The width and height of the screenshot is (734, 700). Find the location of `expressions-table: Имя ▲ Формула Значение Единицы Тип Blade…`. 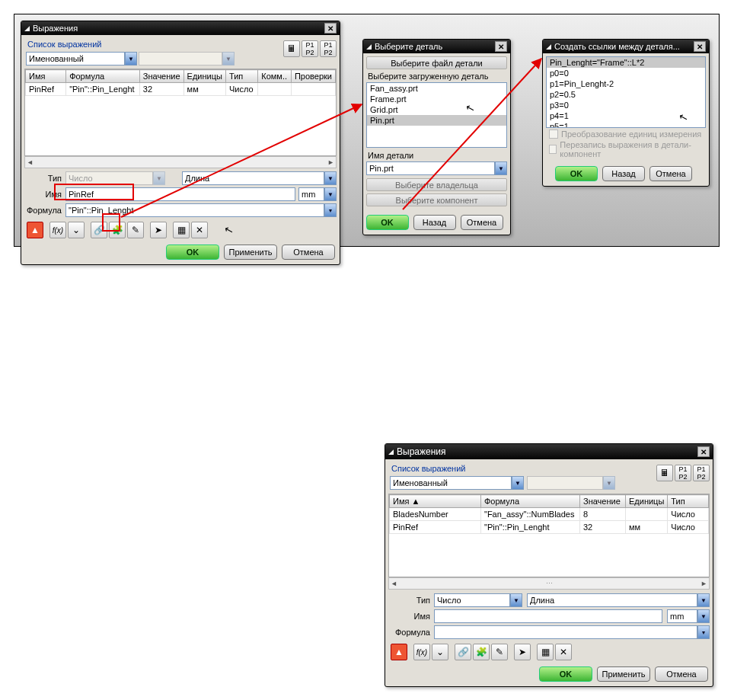

expressions-table: Имя ▲ Формула Значение Единицы Тип Blade… is located at coordinates (549, 514).